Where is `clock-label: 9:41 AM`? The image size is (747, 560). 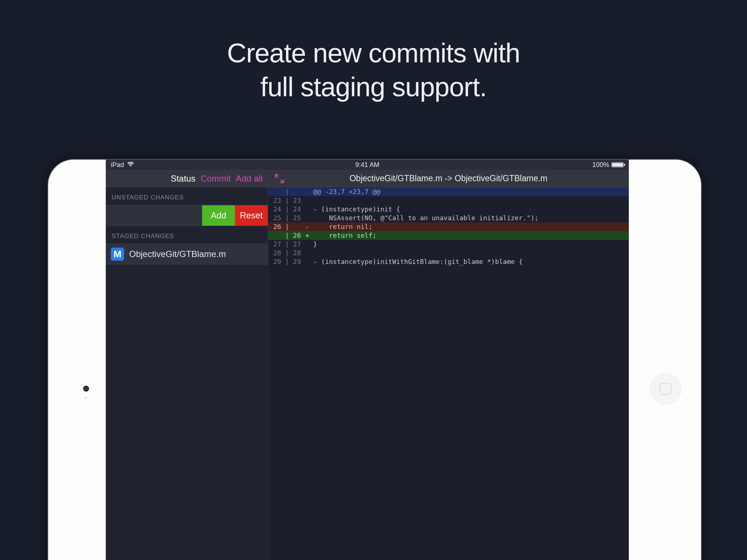
clock-label: 9:41 AM is located at coordinates (367, 165).